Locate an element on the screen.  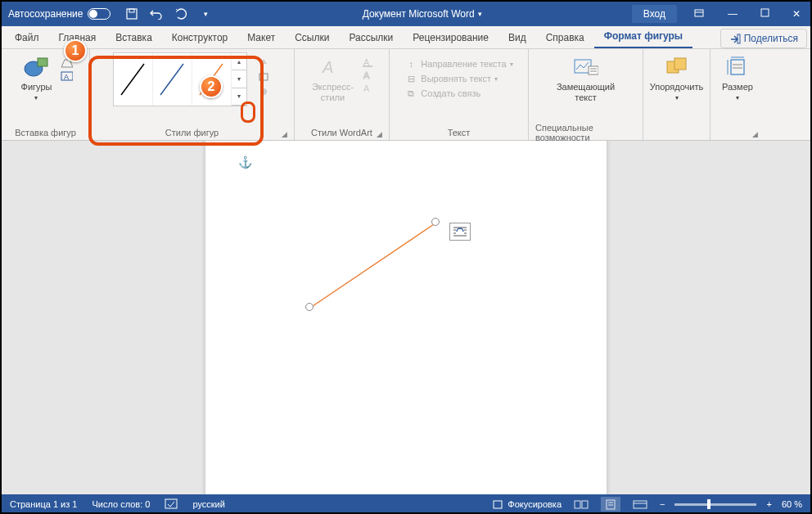
tab-insert: Вставка is located at coordinates (134, 38).